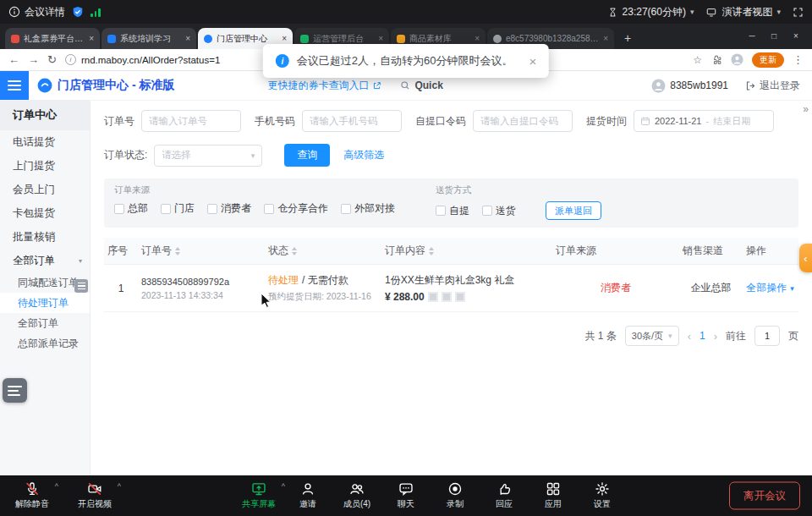 Image resolution: width=812 pixels, height=516 pixels. What do you see at coordinates (738, 59) in the screenshot?
I see `profile-avatar` at bounding box center [738, 59].